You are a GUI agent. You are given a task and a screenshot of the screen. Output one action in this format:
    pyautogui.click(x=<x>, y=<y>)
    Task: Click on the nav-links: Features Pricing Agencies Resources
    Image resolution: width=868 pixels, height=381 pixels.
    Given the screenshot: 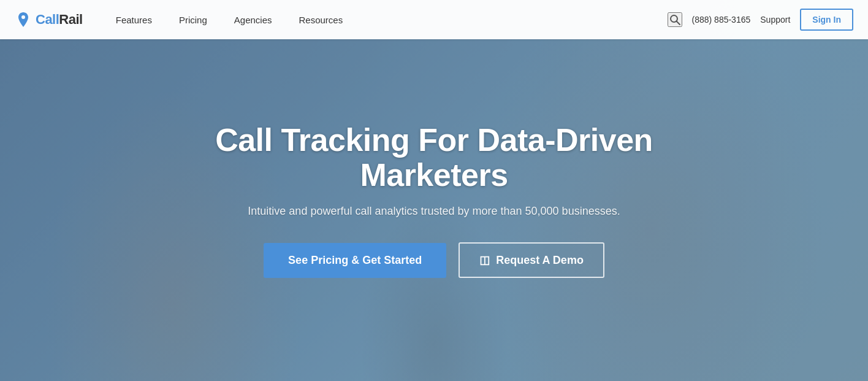 What is the action you would take?
    pyautogui.click(x=385, y=20)
    